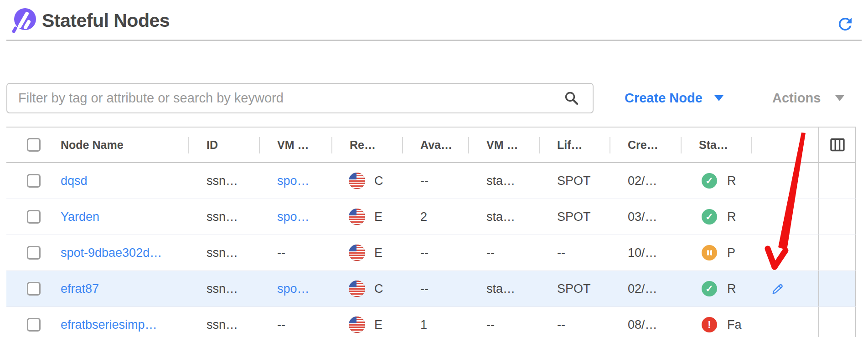 The width and height of the screenshot is (868, 337). What do you see at coordinates (643, 253) in the screenshot?
I see `created-value: 10/…` at bounding box center [643, 253].